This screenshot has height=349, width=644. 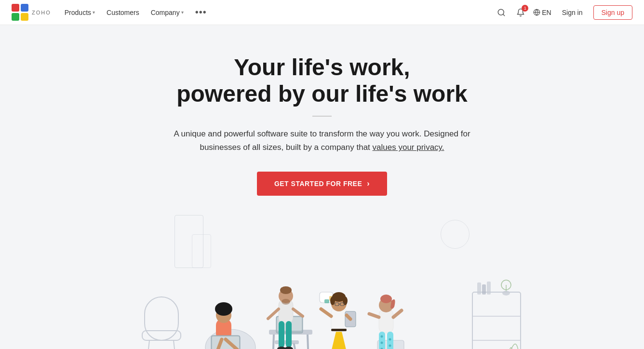 I want to click on logo-squares, so click(x=20, y=13).